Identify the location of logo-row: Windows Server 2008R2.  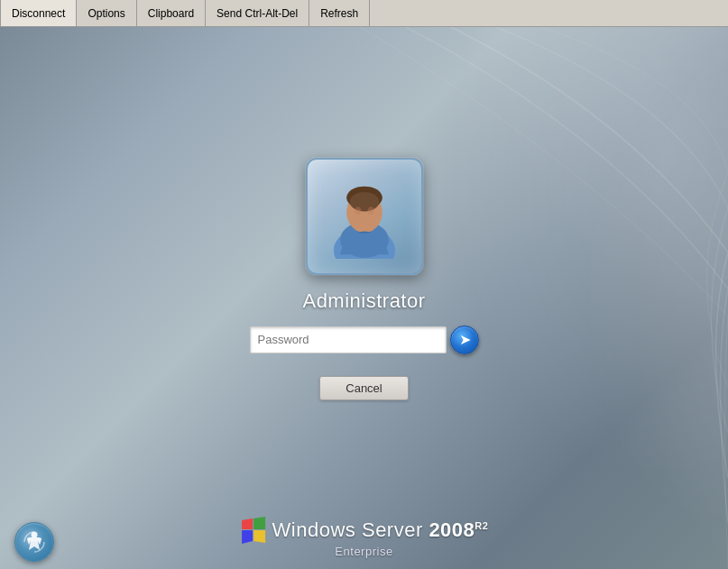
(364, 530).